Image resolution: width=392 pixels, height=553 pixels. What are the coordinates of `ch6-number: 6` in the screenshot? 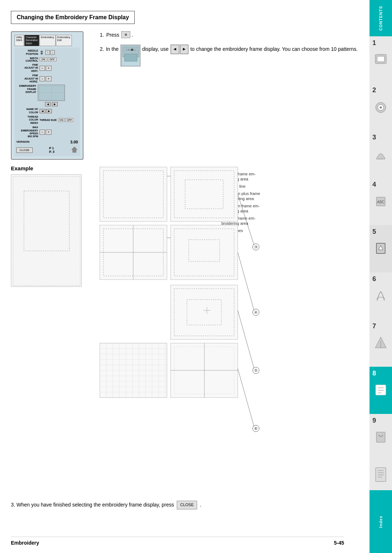 It's located at (374, 279).